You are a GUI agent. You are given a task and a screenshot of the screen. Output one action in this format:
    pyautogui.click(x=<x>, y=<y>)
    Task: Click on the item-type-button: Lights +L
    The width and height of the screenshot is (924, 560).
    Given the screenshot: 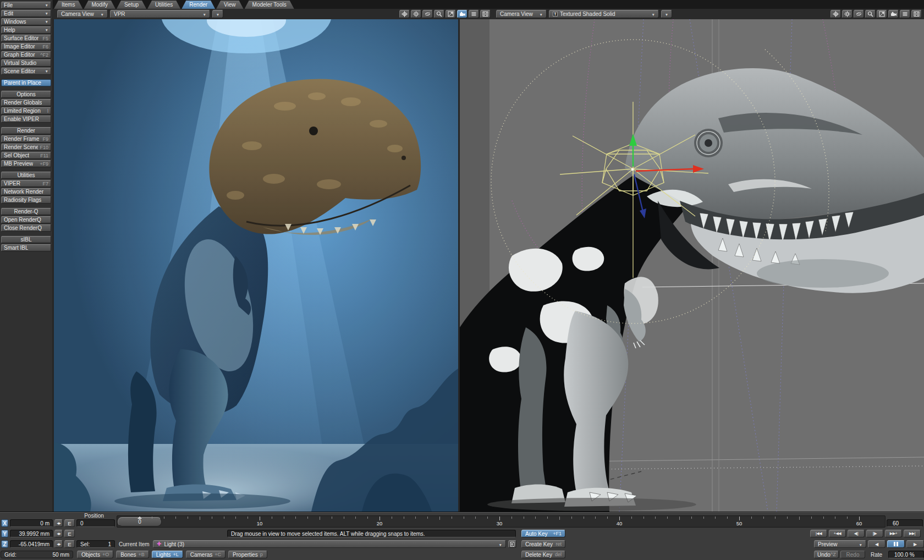 What is the action you would take?
    pyautogui.click(x=167, y=554)
    